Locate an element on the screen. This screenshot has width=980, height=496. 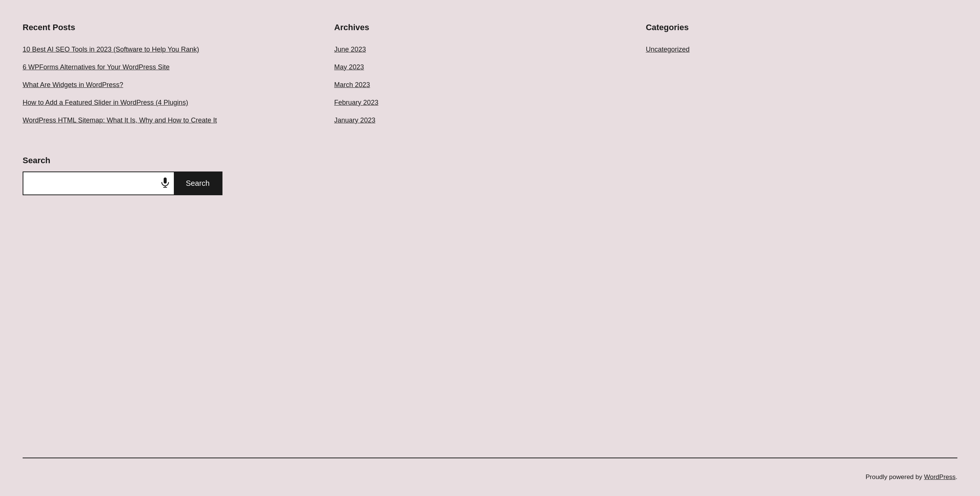
archive-link: May 2023 is located at coordinates (482, 67).